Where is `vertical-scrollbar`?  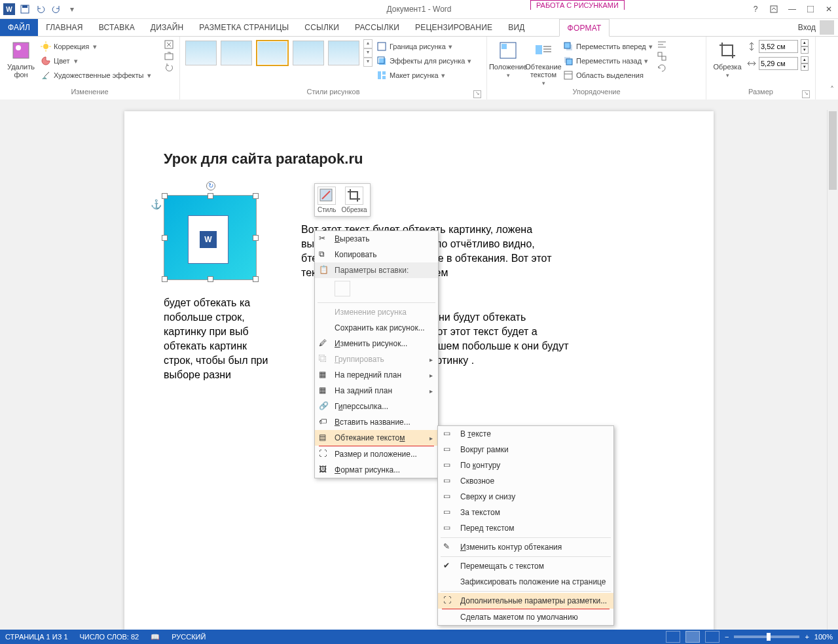
vertical-scrollbar is located at coordinates (833, 370).